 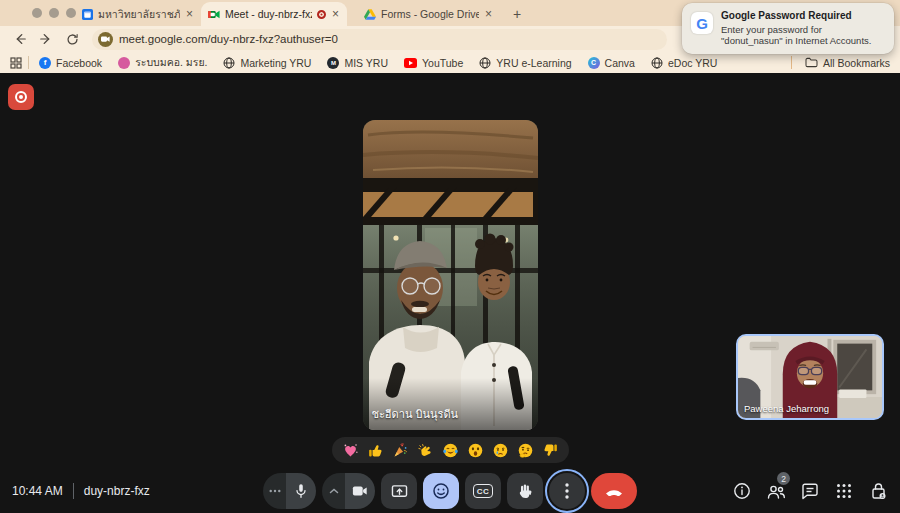 What do you see at coordinates (784, 478) in the screenshot?
I see `participants-count-badge: 2` at bounding box center [784, 478].